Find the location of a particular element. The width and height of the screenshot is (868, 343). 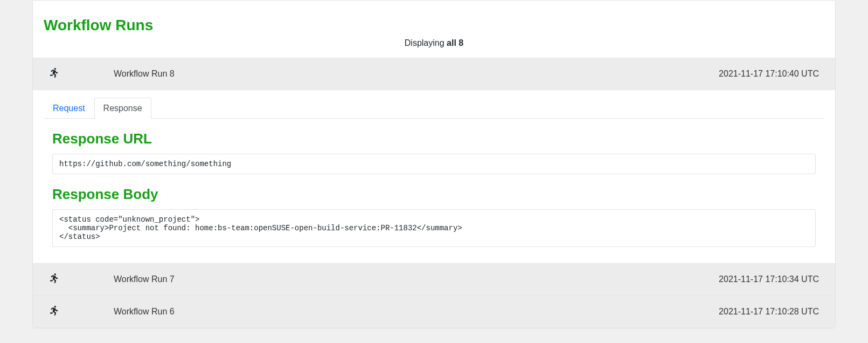

run-name: Workflow Run 8 is located at coordinates (416, 74).